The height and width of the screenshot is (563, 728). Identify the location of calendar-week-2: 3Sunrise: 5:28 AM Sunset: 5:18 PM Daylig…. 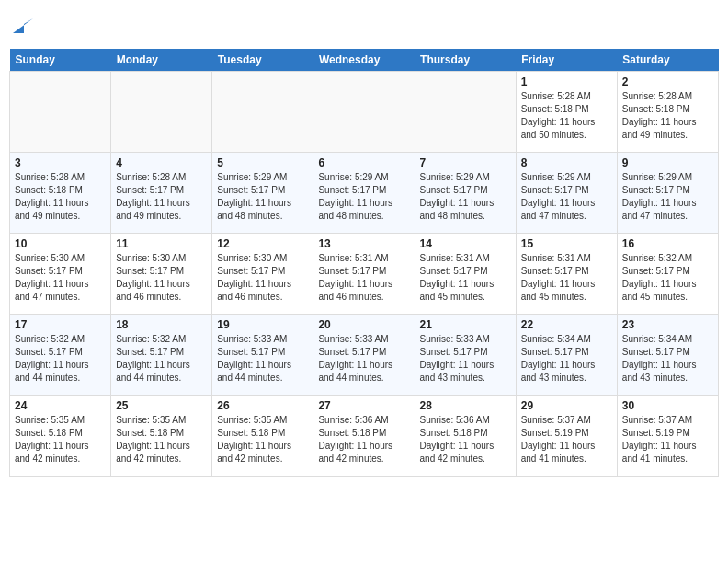
(364, 192).